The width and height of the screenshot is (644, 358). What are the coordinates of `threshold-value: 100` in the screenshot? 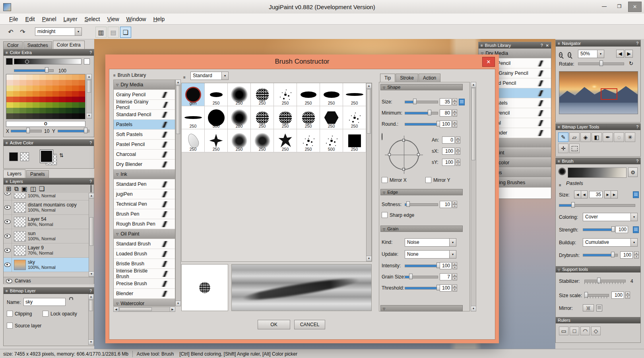 It's located at (446, 288).